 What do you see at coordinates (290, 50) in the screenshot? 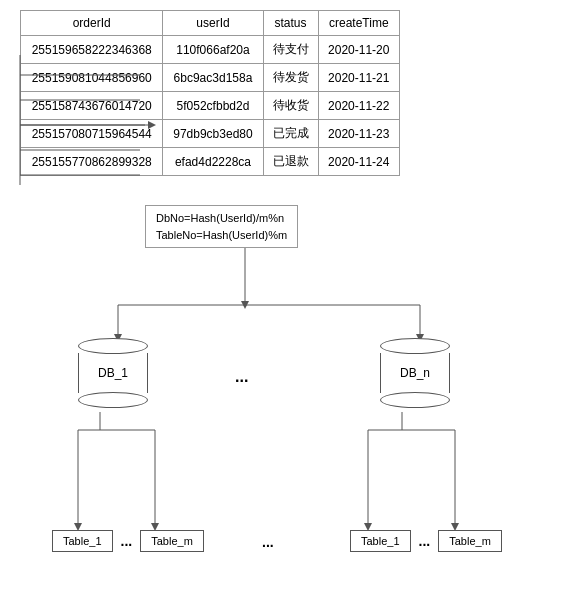
I see `table-cell: 待支付` at bounding box center [290, 50].